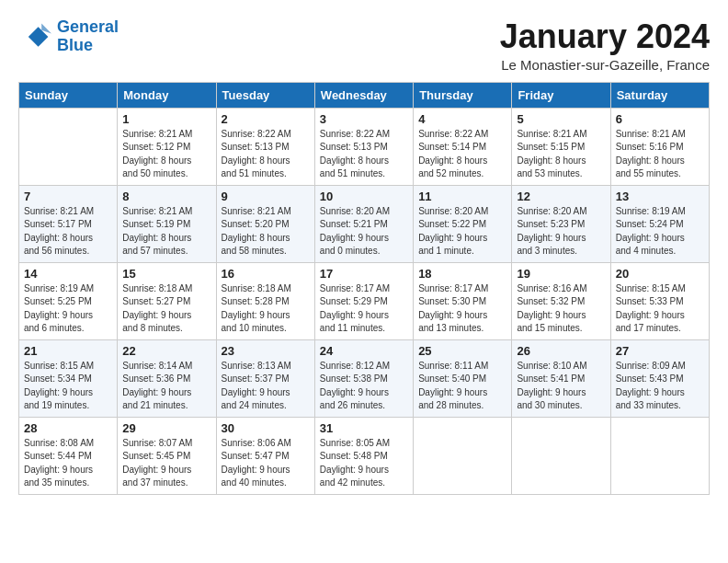 The image size is (728, 563). Describe the element at coordinates (364, 274) in the screenshot. I see `day-number: 17` at that location.